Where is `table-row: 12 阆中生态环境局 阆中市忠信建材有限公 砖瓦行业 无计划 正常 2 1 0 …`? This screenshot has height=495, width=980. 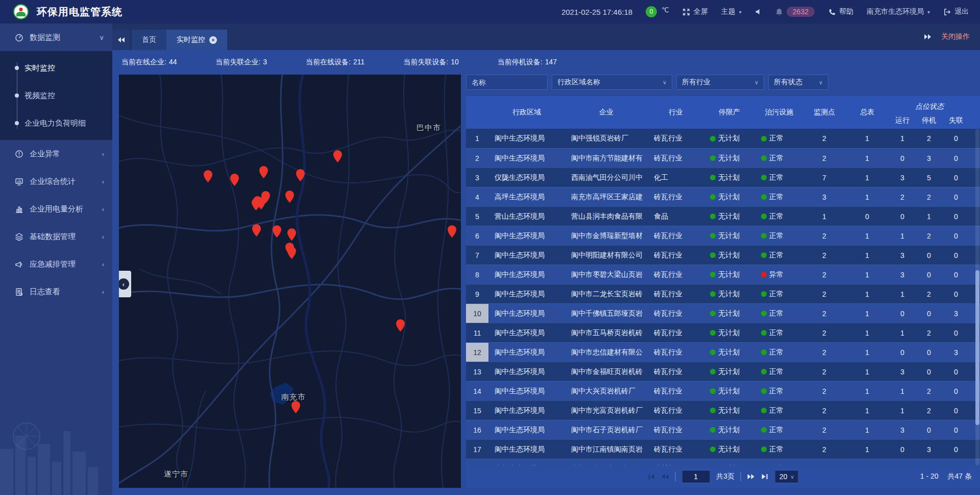
table-row: 12 阆中生态环境局 阆中市忠信建材有限公 砖瓦行业 无计划 正常 2 1 0 … is located at coordinates (723, 352).